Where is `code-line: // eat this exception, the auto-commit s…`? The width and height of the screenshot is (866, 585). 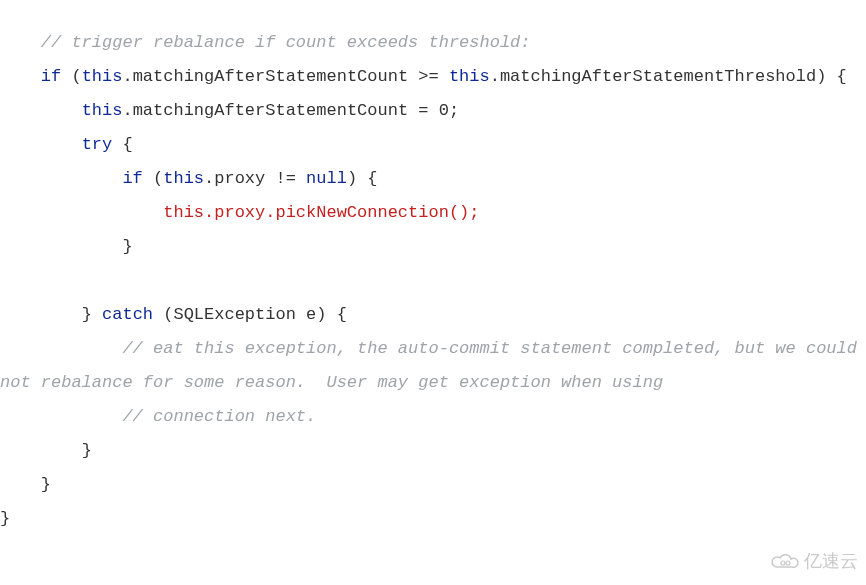 code-line: // eat this exception, the auto-commit s… is located at coordinates (433, 366).